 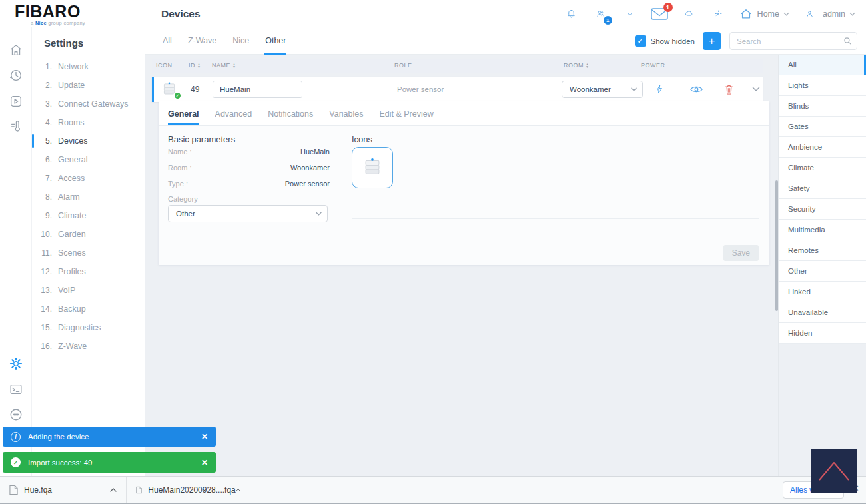 What do you see at coordinates (822, 313) in the screenshot?
I see `category-unavailable: Unavailable` at bounding box center [822, 313].